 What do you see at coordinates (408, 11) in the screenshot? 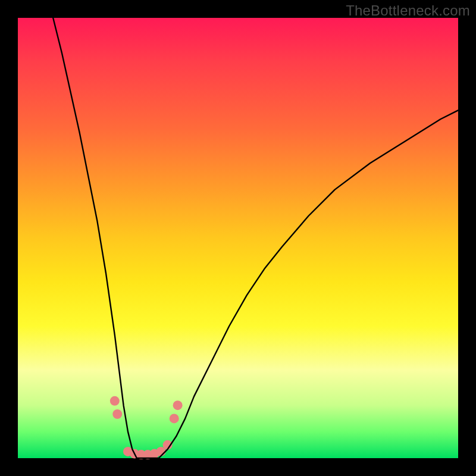
I see `watermark-text: TheBottleneck.com` at bounding box center [408, 11].